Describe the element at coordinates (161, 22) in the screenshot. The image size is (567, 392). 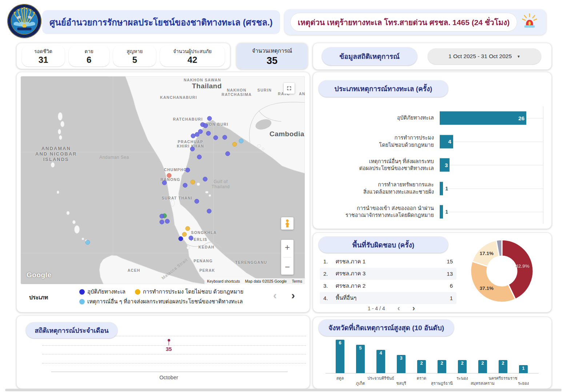
I see `app-title: ศูนย์อำนวยการรักษาผลประโยชน์ของชาติทางทะ…` at that location.